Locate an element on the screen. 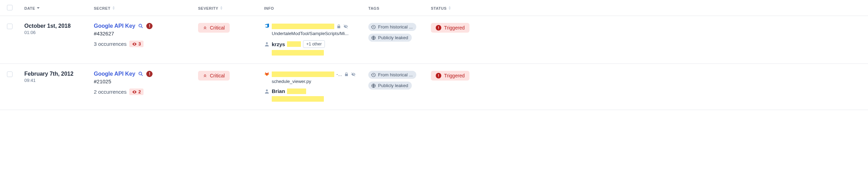 Image resolution: width=868 pixels, height=177 pixels. secret-id: #21025 is located at coordinates (146, 81).